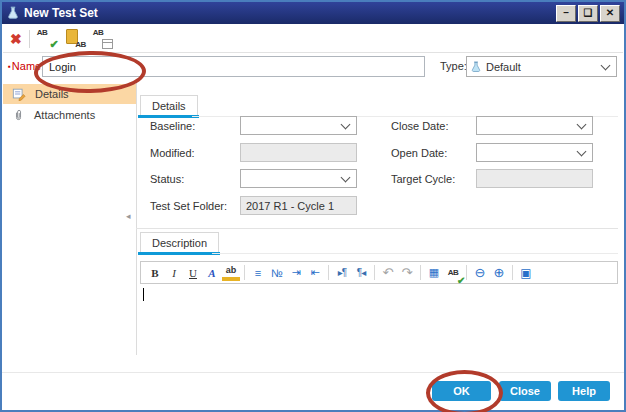 This screenshot has height=412, width=626. I want to click on open-date-label: Open Date:, so click(419, 153).